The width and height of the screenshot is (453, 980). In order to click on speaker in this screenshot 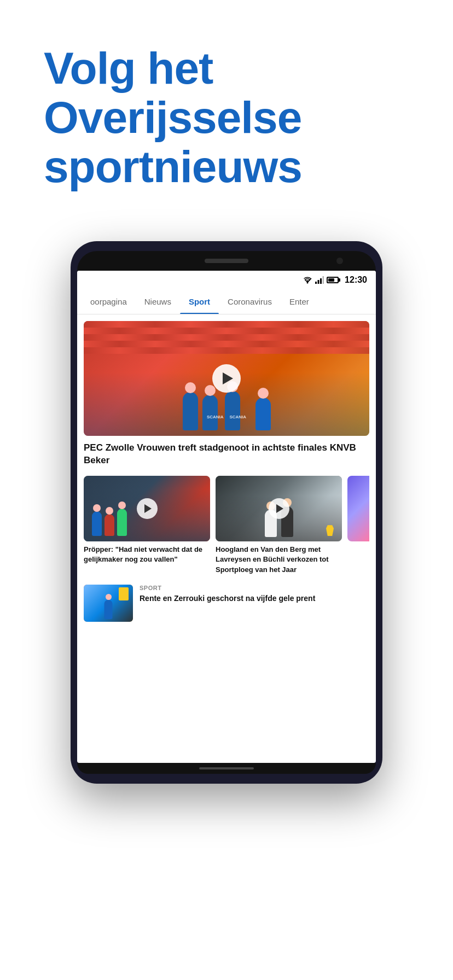, I will do `click(226, 261)`.